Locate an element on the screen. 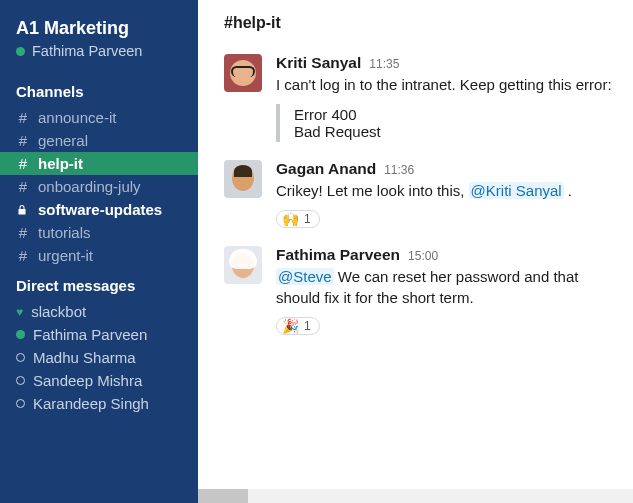 The height and width of the screenshot is (503, 633). message-author: Fathima Parveen is located at coordinates (338, 255).